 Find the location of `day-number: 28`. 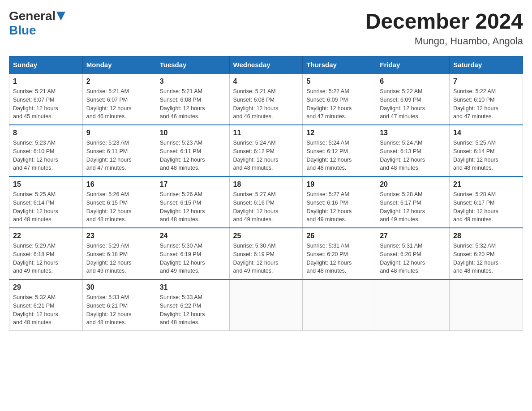

day-number: 28 is located at coordinates (486, 236).